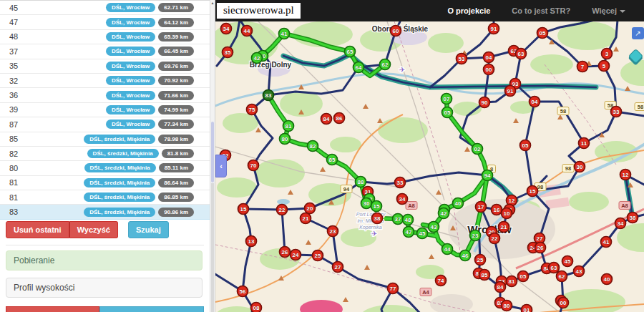 Image resolution: width=644 pixels, height=312 pixels. Describe the element at coordinates (604, 66) in the screenshot. I see `map-marker: 5` at that location.